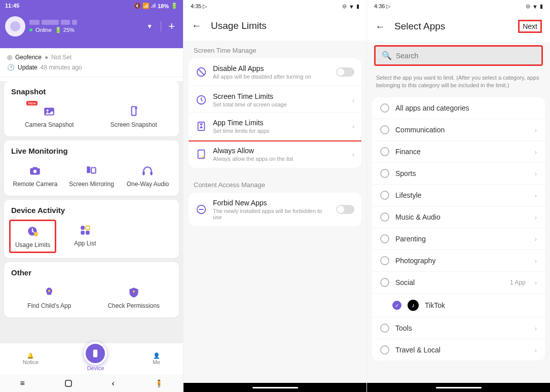  What do you see at coordinates (61, 57) in the screenshot?
I see `geofence-value: Not Set` at bounding box center [61, 57].